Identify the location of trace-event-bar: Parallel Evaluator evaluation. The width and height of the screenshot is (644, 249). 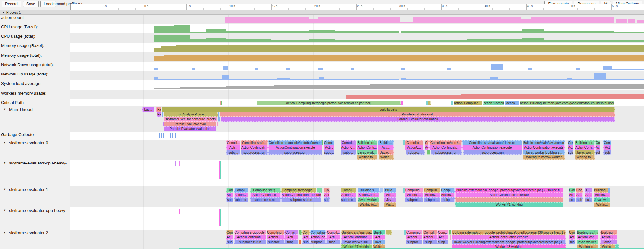
(190, 129).